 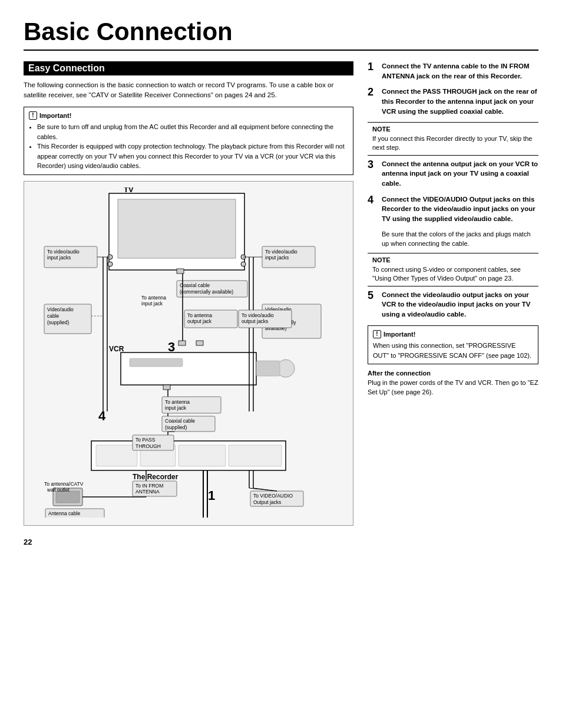 I want to click on step-5-number: 5, so click(x=373, y=296).